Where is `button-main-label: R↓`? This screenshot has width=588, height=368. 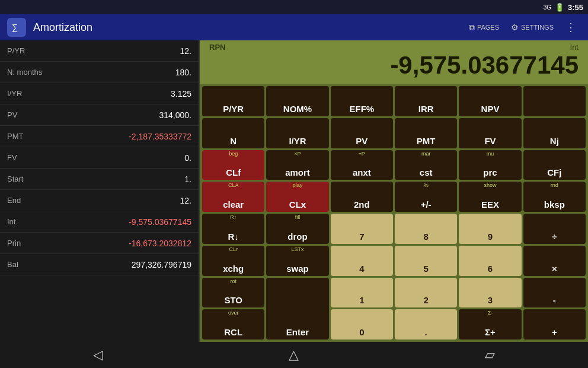
button-main-label: R↓ is located at coordinates (233, 236).